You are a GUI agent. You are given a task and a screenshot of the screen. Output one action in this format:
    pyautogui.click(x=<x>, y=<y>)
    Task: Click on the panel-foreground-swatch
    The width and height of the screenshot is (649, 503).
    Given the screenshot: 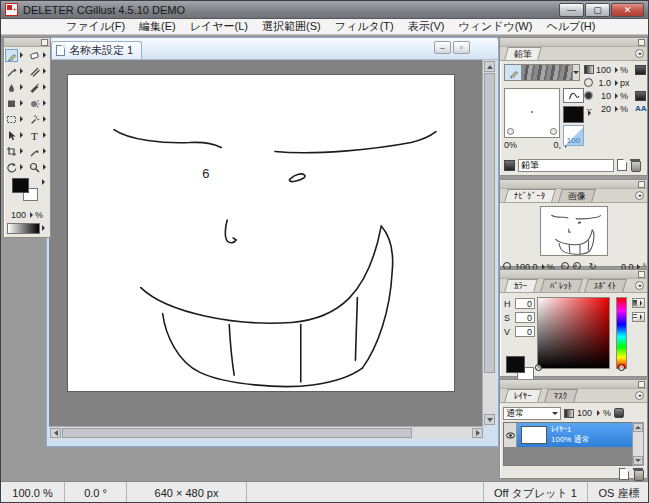 What is the action you would take?
    pyautogui.click(x=516, y=364)
    